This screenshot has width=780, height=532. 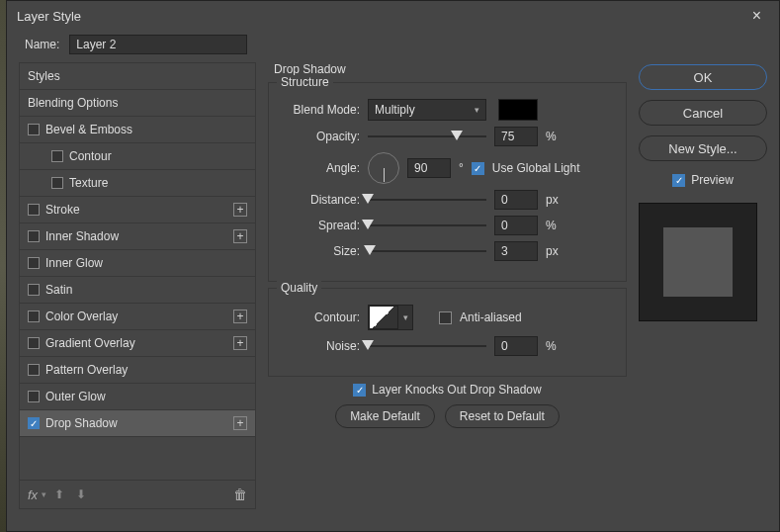 I want to click on distance-label: Distance:, so click(x=321, y=200).